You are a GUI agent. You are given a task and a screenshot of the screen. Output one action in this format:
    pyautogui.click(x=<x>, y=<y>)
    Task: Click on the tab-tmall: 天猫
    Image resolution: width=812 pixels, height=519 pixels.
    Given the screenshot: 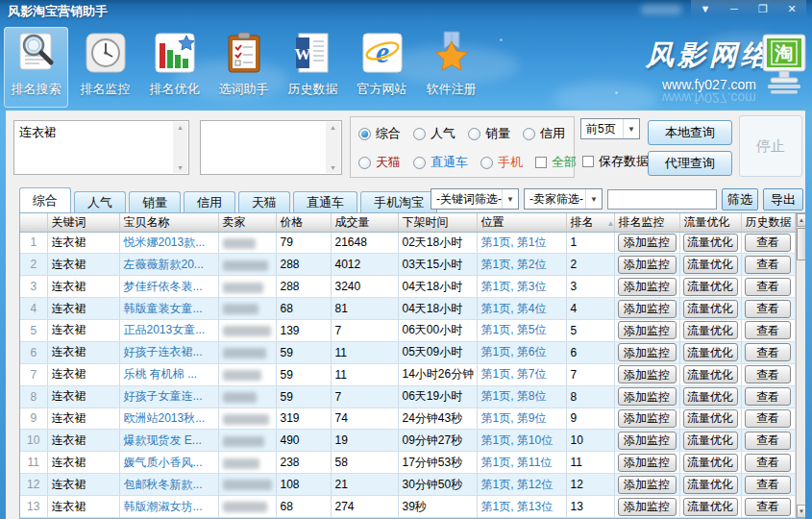 What is the action you would take?
    pyautogui.click(x=264, y=202)
    